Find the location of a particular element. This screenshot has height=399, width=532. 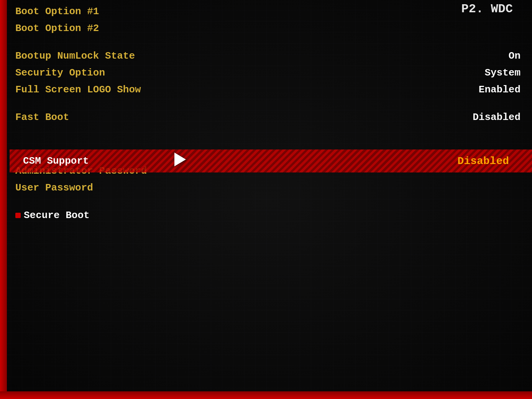

value-csm-support: Disabled is located at coordinates (483, 161).